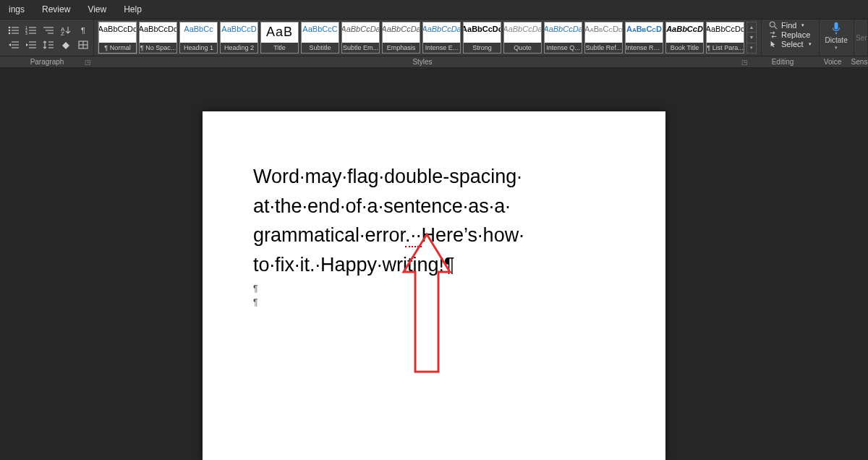 This screenshot has height=460, width=868. Describe the element at coordinates (97, 9) in the screenshot. I see `menu-item-view: View` at that location.